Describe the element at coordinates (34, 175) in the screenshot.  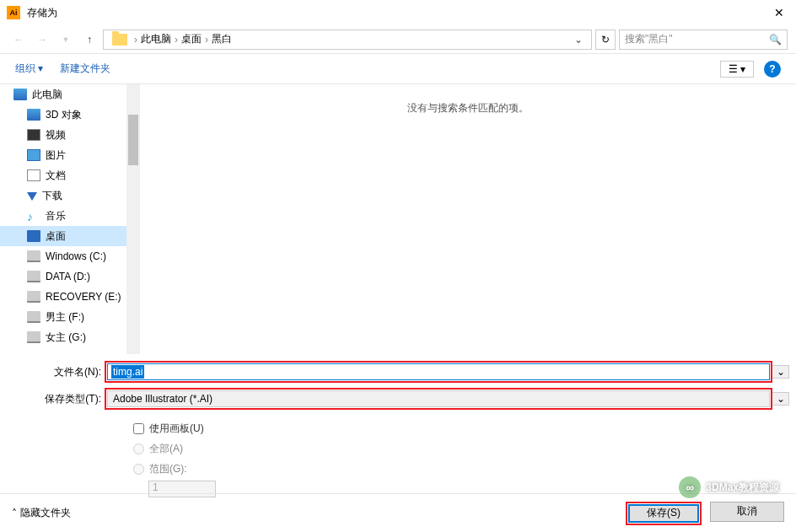
I see `document-icon` at that location.